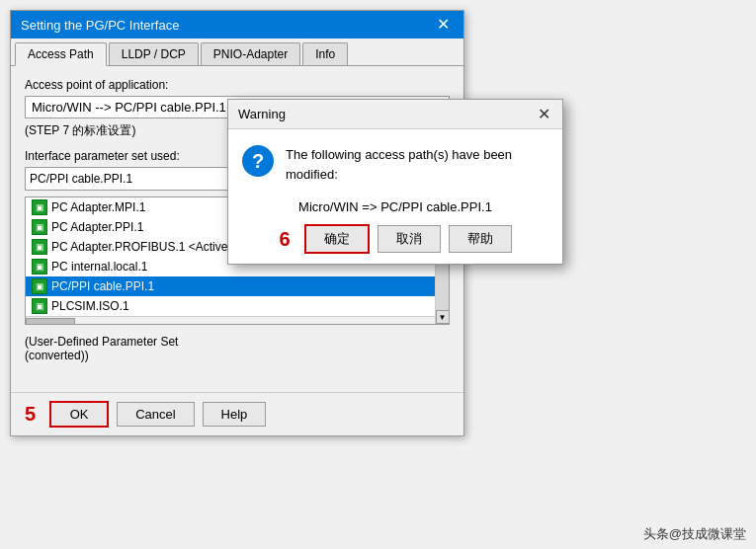 This screenshot has height=549, width=756. Describe the element at coordinates (409, 239) in the screenshot. I see `warning-cancel-button: 取消` at that location.